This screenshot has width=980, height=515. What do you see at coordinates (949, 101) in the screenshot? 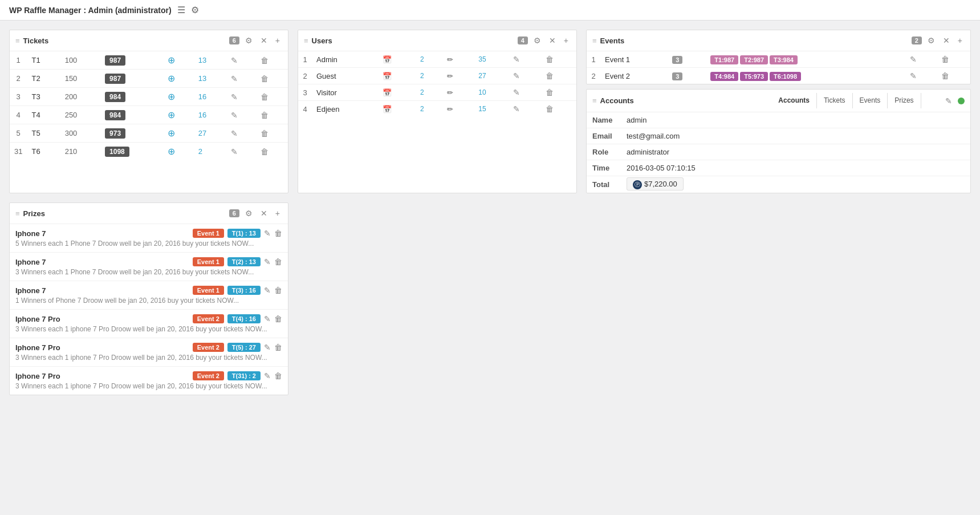
I see `accounts-edit-icon: ✎` at bounding box center [949, 101].